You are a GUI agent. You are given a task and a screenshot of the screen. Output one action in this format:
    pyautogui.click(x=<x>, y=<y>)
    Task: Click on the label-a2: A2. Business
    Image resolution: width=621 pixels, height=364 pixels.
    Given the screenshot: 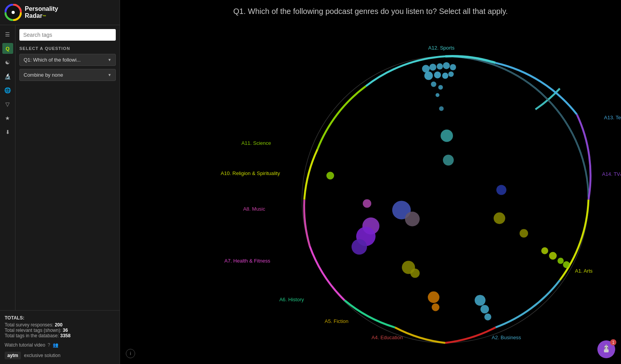 What is the action you would take?
    pyautogui.click(x=506, y=338)
    